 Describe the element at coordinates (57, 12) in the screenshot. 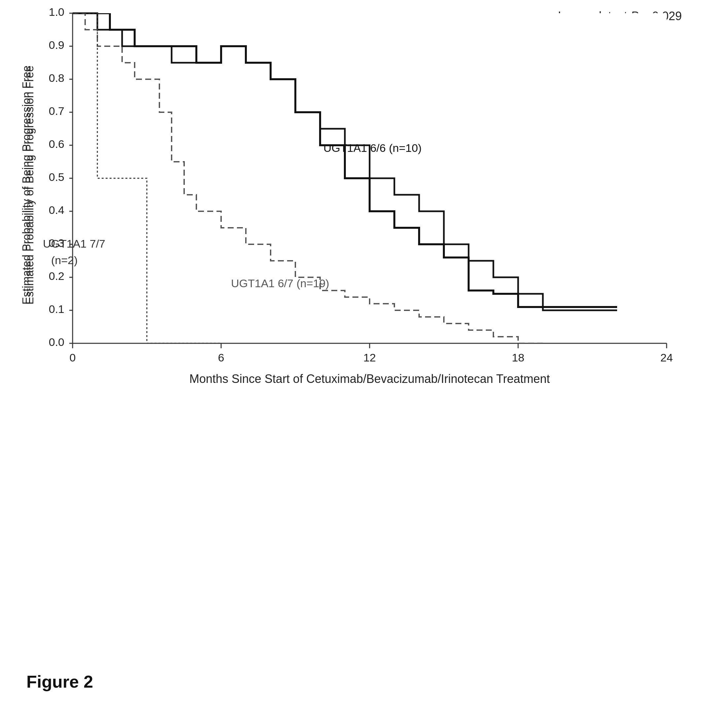

I see `svg-text: 1.0` at that location.